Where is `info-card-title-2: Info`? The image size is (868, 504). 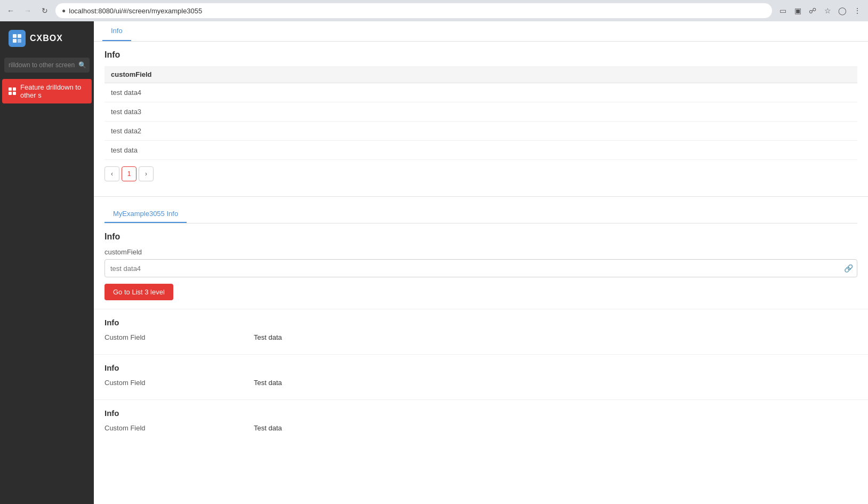 info-card-title-2: Info is located at coordinates (481, 413).